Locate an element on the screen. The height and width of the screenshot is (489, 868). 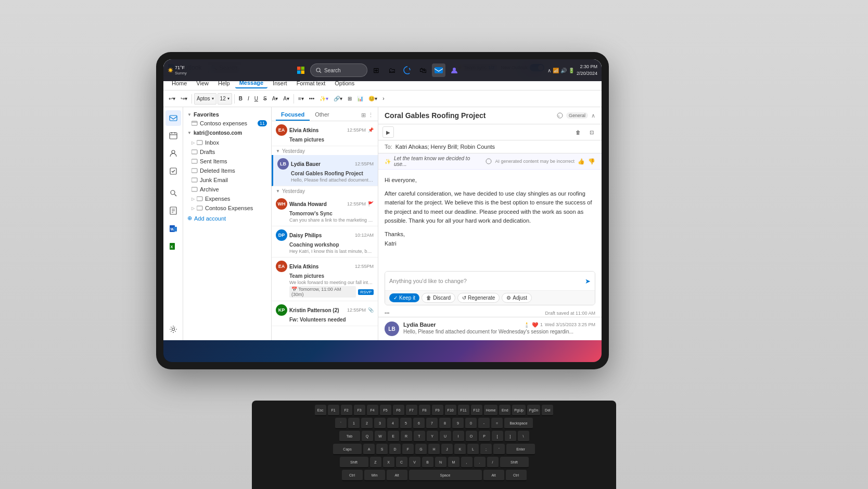
key-home: Home is located at coordinates (491, 410).